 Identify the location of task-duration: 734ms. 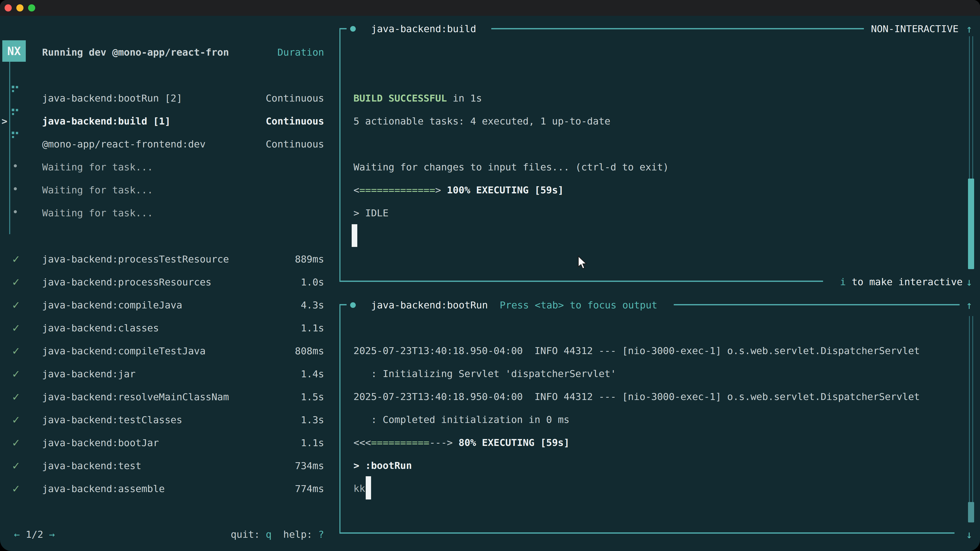
(310, 466).